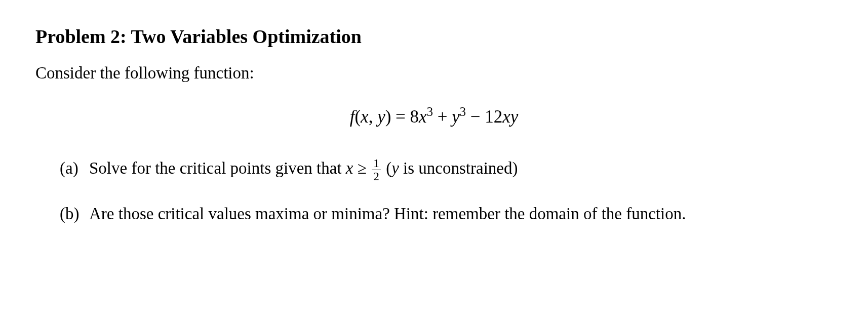 The width and height of the screenshot is (868, 319). I want to click on eq-y: y, so click(381, 116).